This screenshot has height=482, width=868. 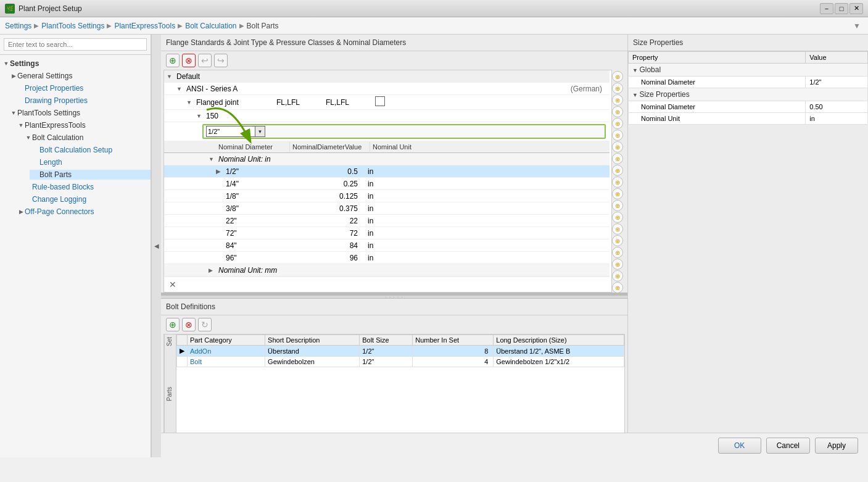 What do you see at coordinates (19, 26) in the screenshot?
I see `breadcrumb-settings: Settings` at bounding box center [19, 26].